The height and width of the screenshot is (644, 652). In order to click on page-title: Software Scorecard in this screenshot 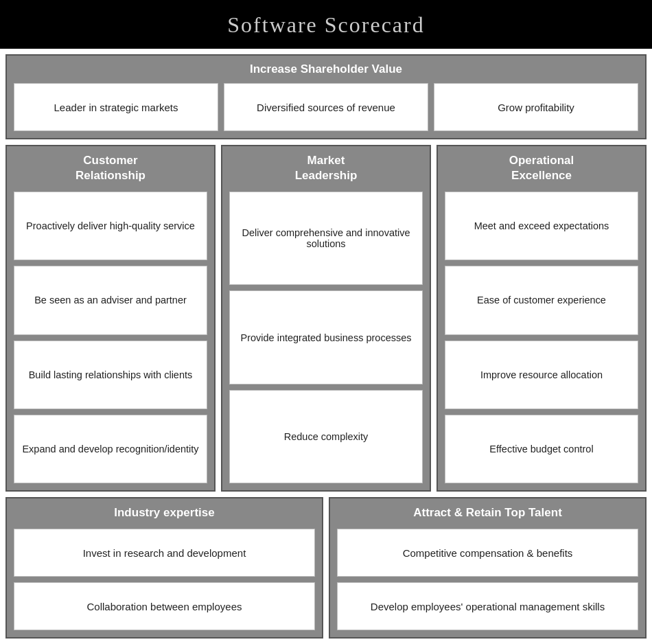, I will do `click(326, 25)`.